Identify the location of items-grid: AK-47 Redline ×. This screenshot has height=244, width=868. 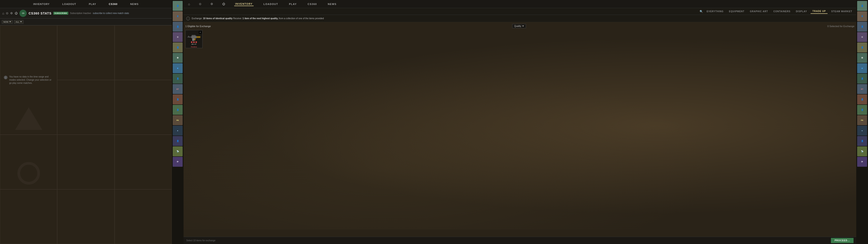
(520, 39).